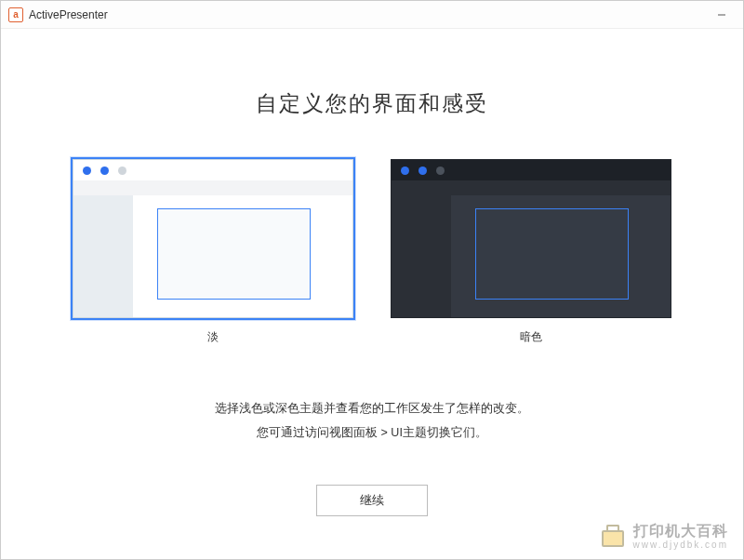 This screenshot has height=560, width=744. What do you see at coordinates (69, 15) in the screenshot?
I see `app-title: ActivePresenter` at bounding box center [69, 15].